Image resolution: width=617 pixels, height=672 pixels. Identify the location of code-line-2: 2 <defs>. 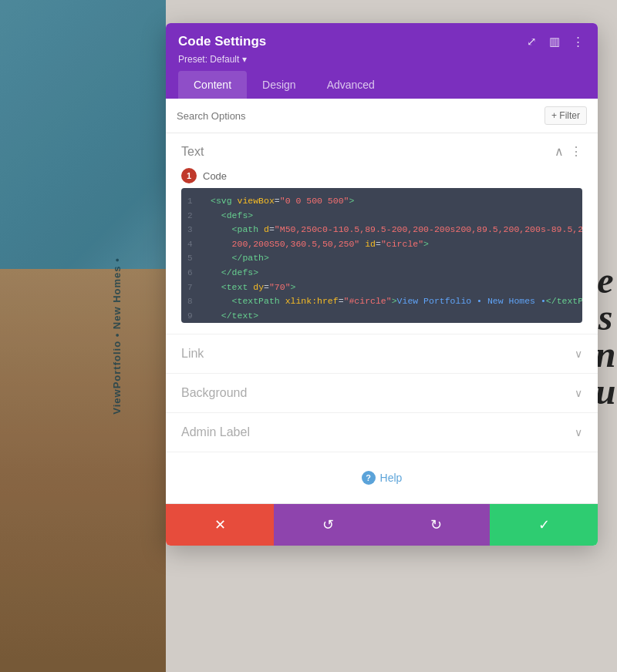
(382, 216).